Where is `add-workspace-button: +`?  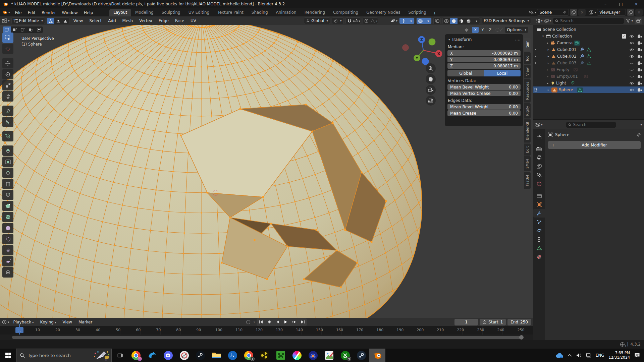
add-workspace-button: + is located at coordinates (435, 13).